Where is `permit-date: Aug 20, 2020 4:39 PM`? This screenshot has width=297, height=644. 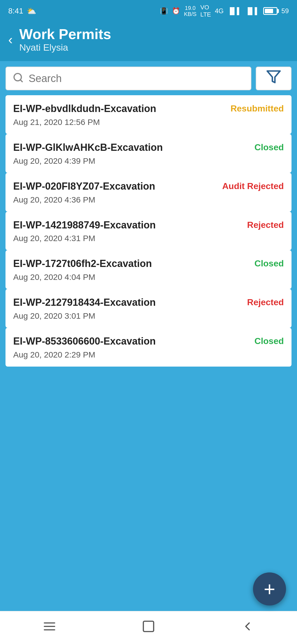
permit-date: Aug 20, 2020 4:39 PM is located at coordinates (88, 161).